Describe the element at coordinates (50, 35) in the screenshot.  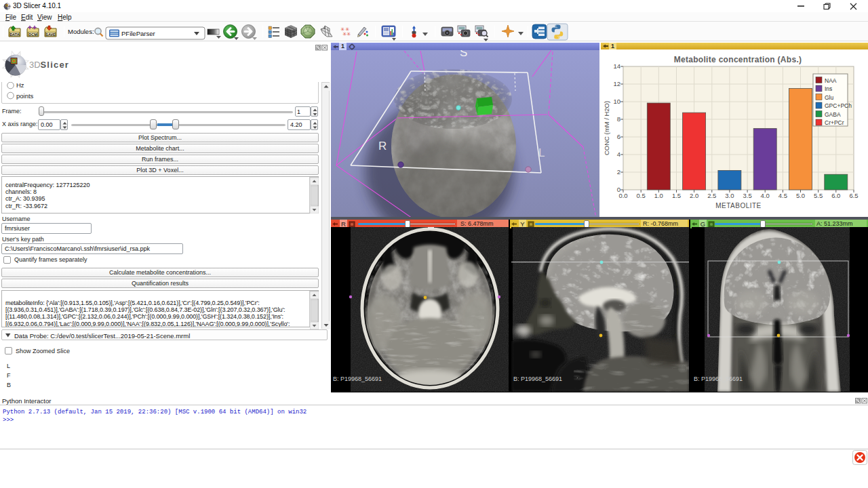
I see `svg-text: SAVE` at that location.